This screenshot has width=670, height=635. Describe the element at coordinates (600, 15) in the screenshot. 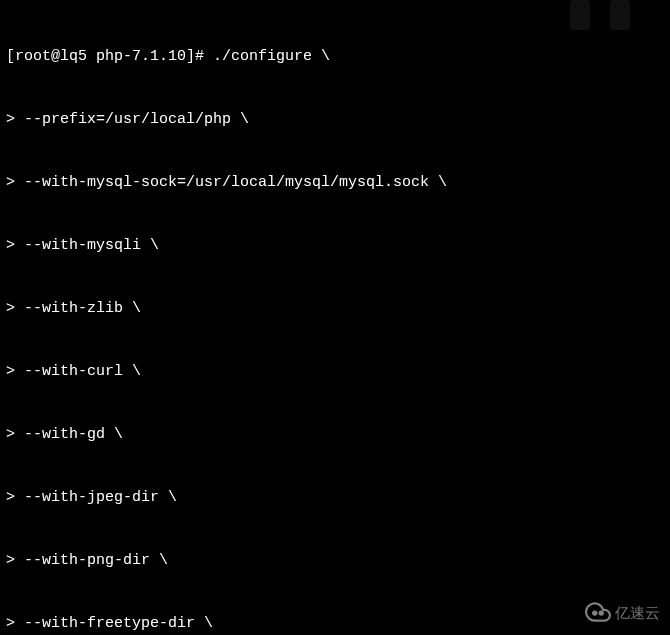

I see `decorative-overlay` at that location.